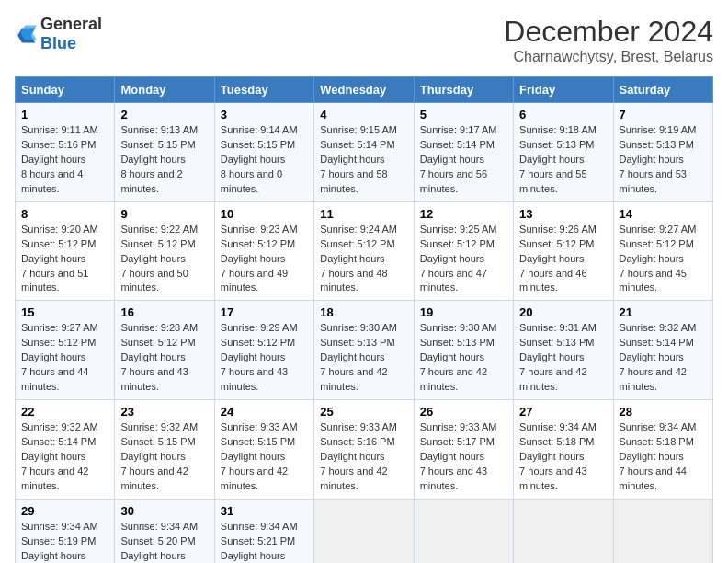  I want to click on day-number: 26, so click(463, 412).